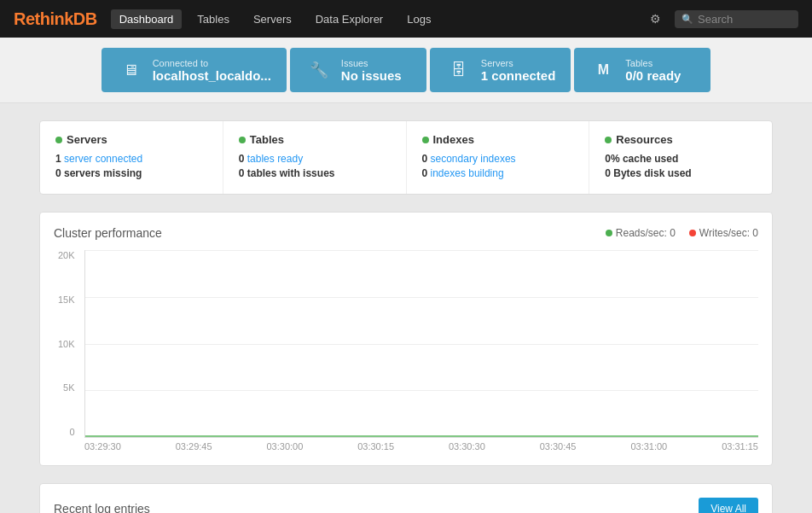 Image resolution: width=812 pixels, height=513 pixels. Describe the element at coordinates (285, 446) in the screenshot. I see `x-label-2: 03:30:00` at that location.